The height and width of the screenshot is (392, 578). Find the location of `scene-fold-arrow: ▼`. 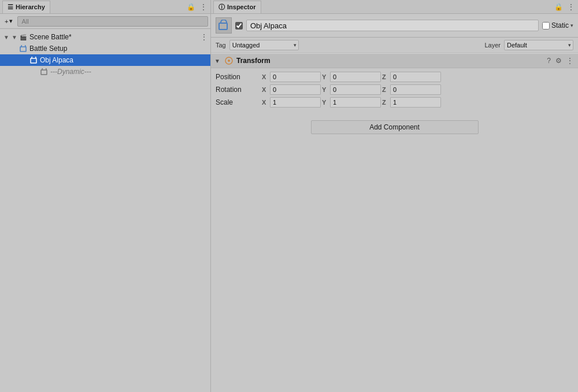

scene-fold-arrow: ▼ is located at coordinates (6, 37).